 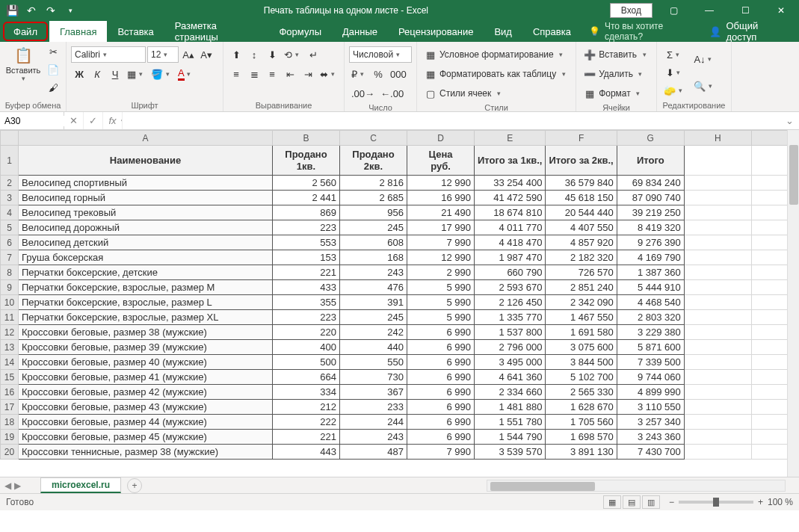 What do you see at coordinates (581, 392) in the screenshot?
I see `cell: 2 565 330` at bounding box center [581, 392].